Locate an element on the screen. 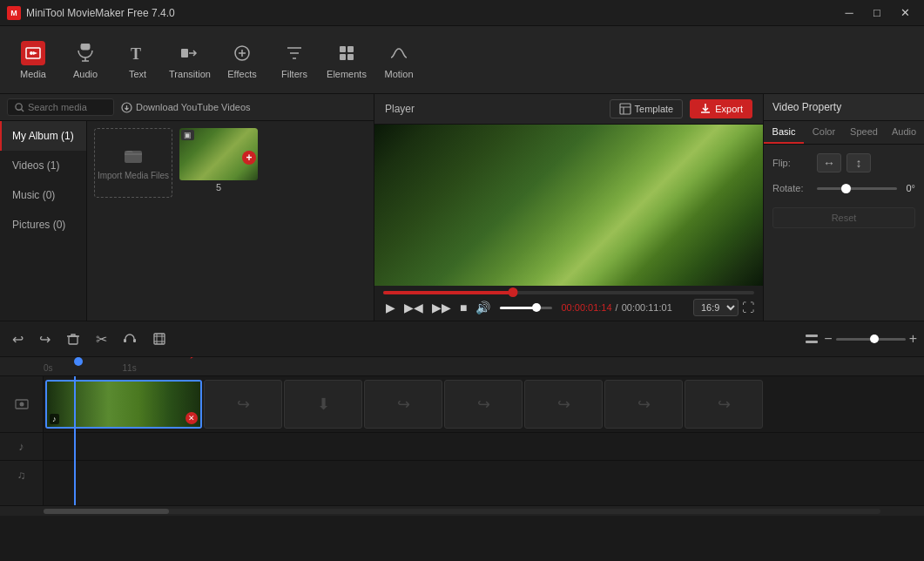  timeline-slot-5: ↪ is located at coordinates (563, 404).